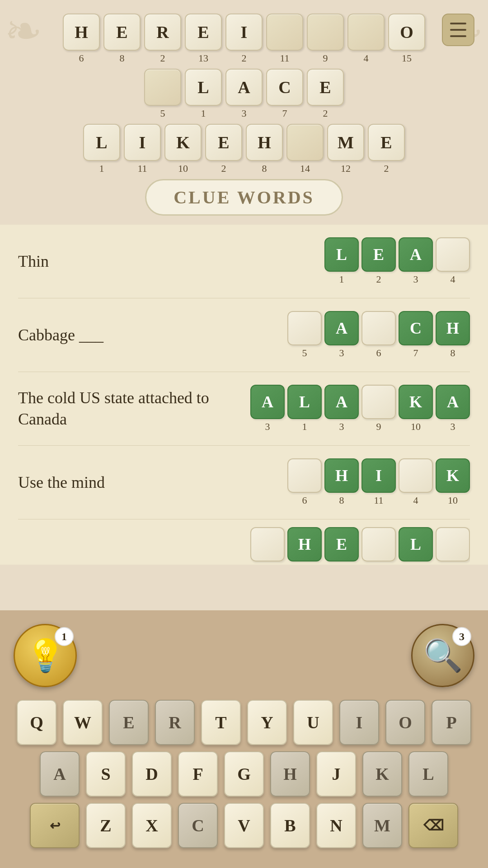 This screenshot has height=868, width=488. Describe the element at coordinates (23, 31) in the screenshot. I see `flourish-left: ❧` at that location.